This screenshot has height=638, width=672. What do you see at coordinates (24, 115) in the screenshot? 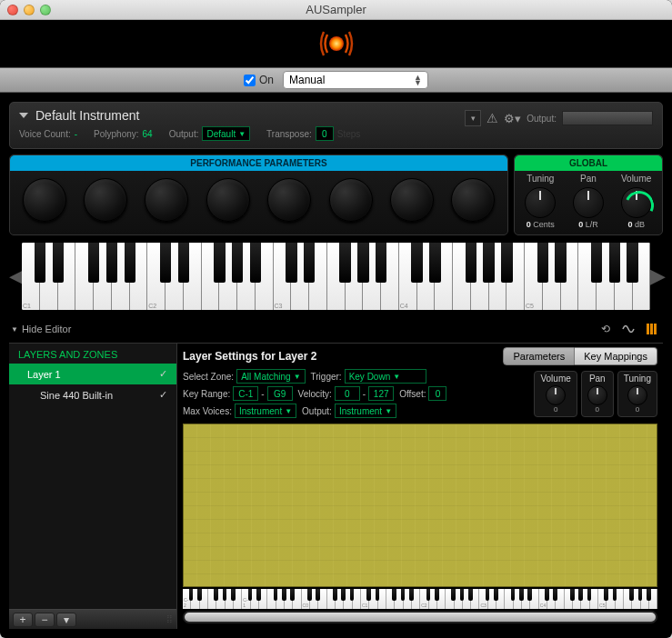
I see `disclosure-triangle-icon` at bounding box center [24, 115].